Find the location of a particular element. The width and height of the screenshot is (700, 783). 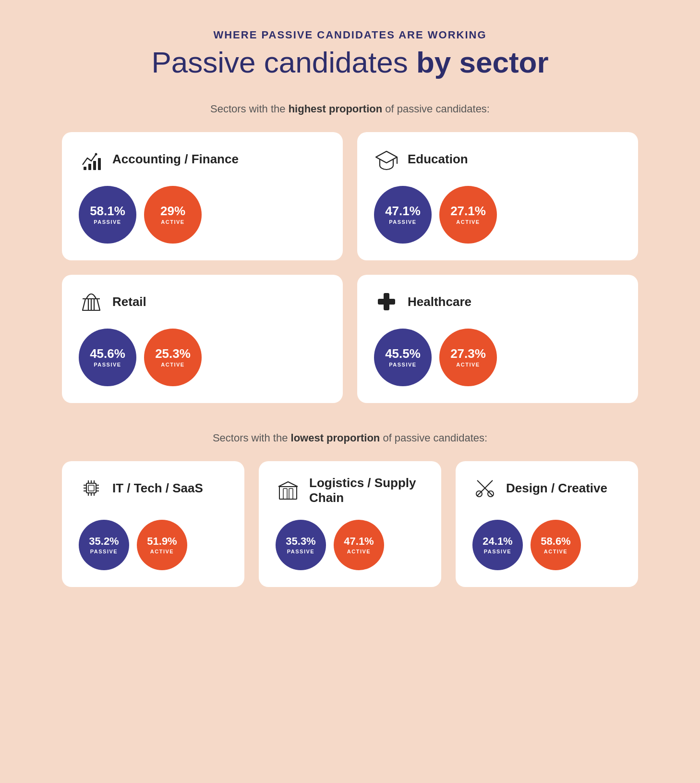

active-circle-accounting: 29% ACTIVE is located at coordinates (173, 215).